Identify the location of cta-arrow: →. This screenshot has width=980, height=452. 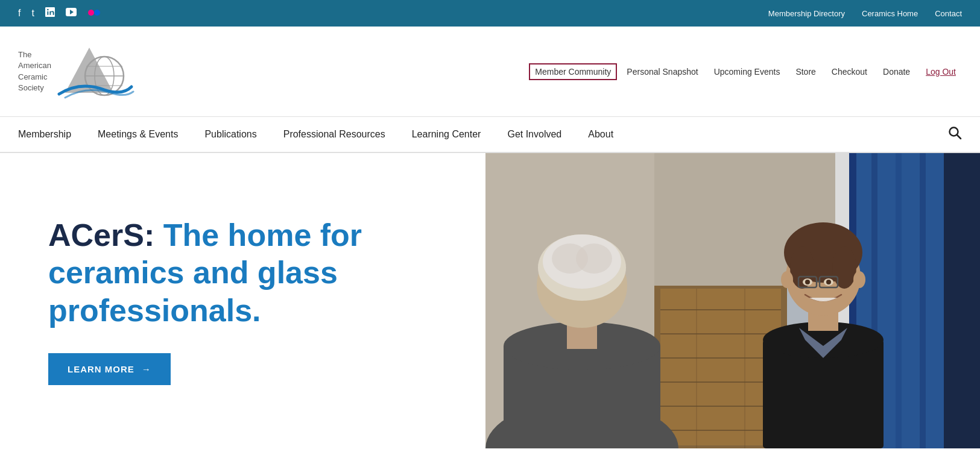
(147, 369).